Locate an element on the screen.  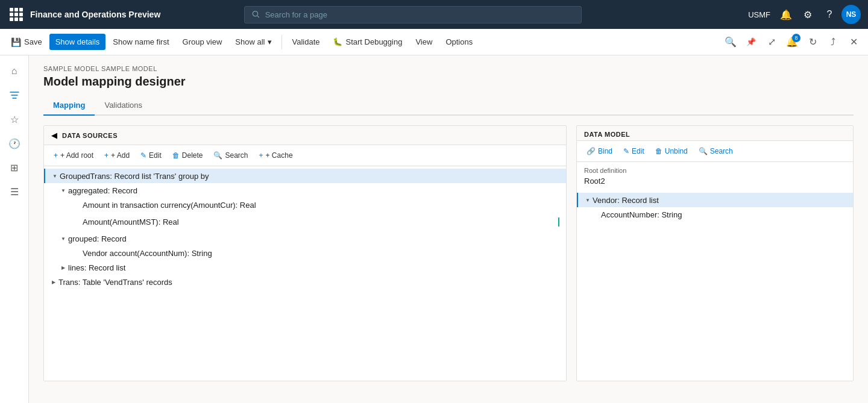
top-nav: Finance and Operations Preview USMF 🔔 ⚙ … is located at coordinates (434, 14).